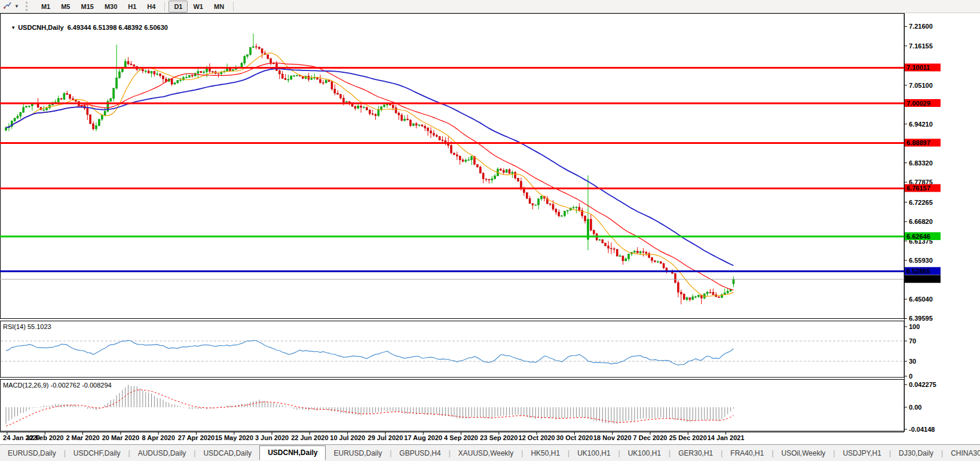 This screenshot has height=461, width=980. What do you see at coordinates (921, 222) in the screenshot?
I see `svg-text: 6.66820` at bounding box center [921, 222].